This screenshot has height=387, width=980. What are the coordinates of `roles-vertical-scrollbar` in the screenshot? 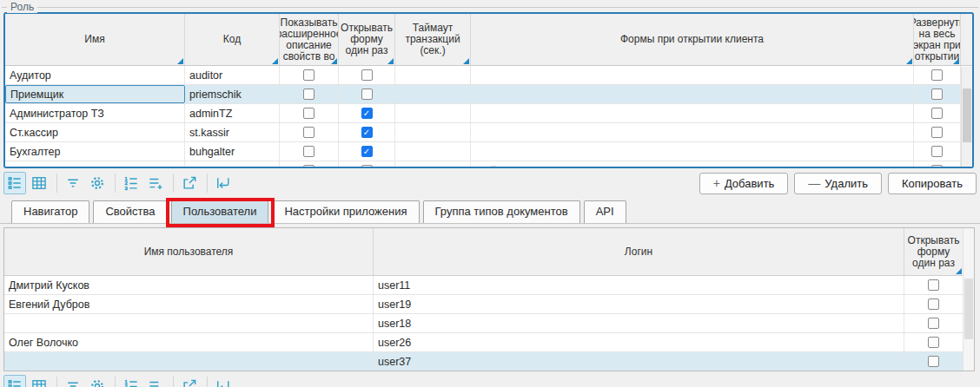 It's located at (966, 116).